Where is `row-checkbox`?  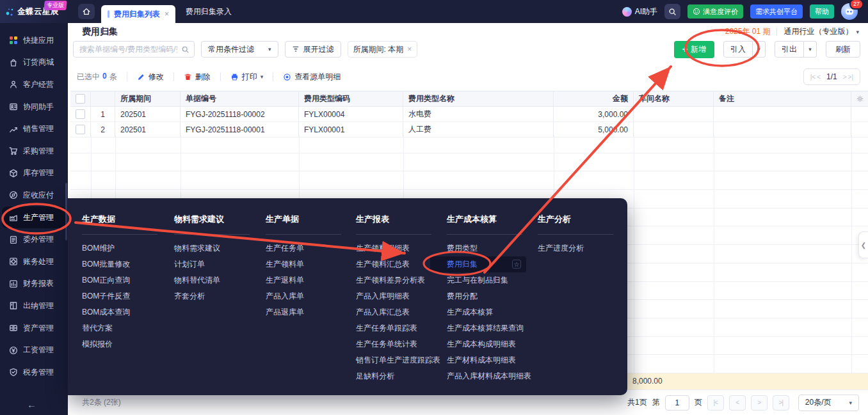 row-checkbox is located at coordinates (81, 114).